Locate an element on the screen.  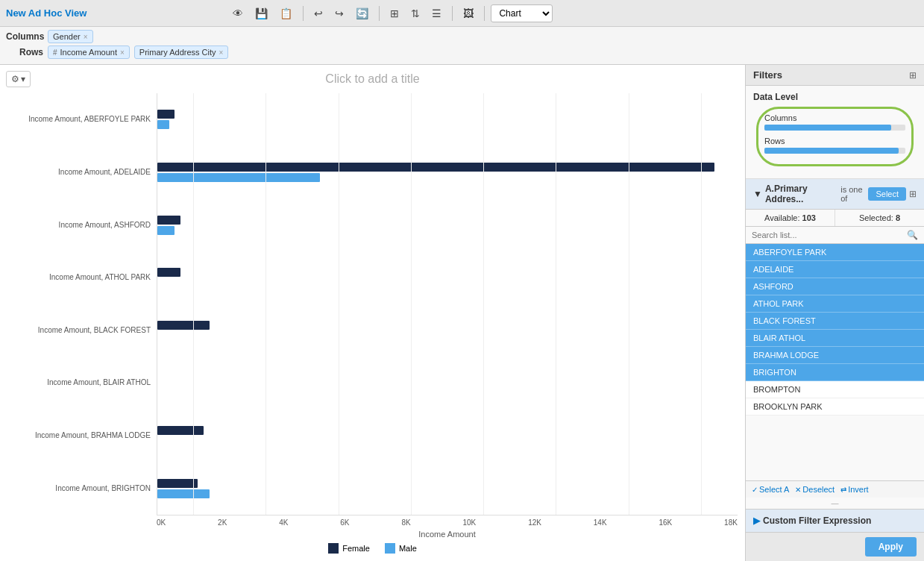
filter-available-count: 103 is located at coordinates (809, 218).